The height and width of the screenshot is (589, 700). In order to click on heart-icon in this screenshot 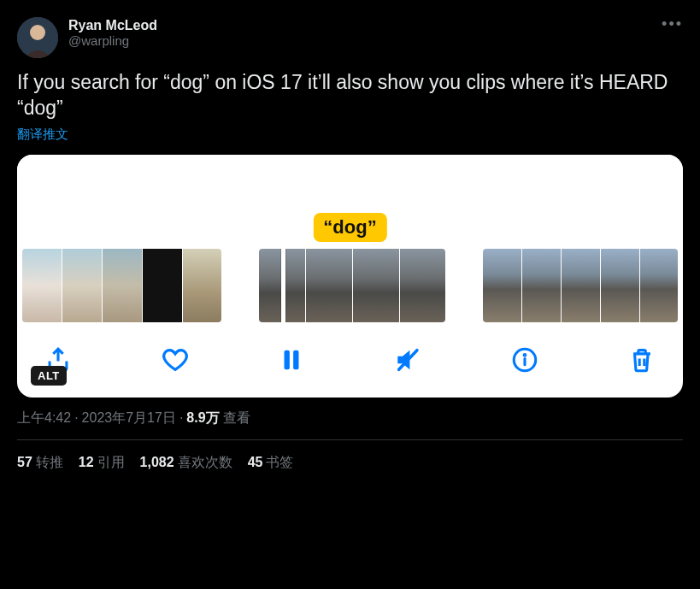, I will do `click(175, 360)`.